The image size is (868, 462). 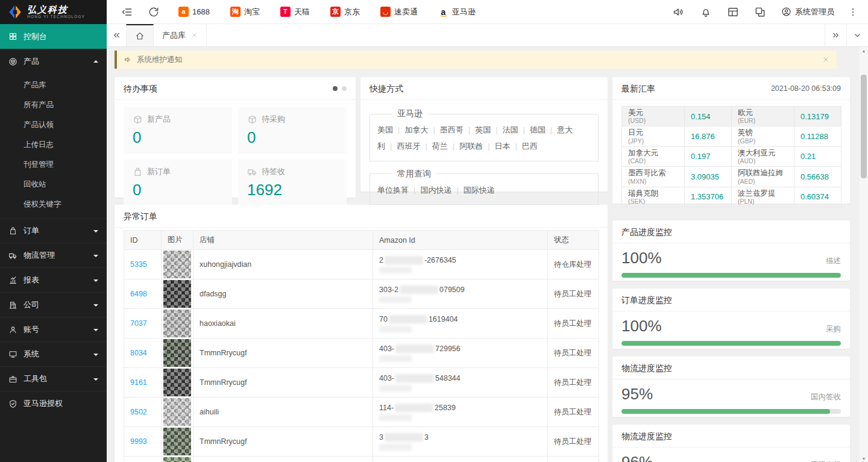 What do you see at coordinates (140, 35) in the screenshot?
I see `tab-home` at bounding box center [140, 35].